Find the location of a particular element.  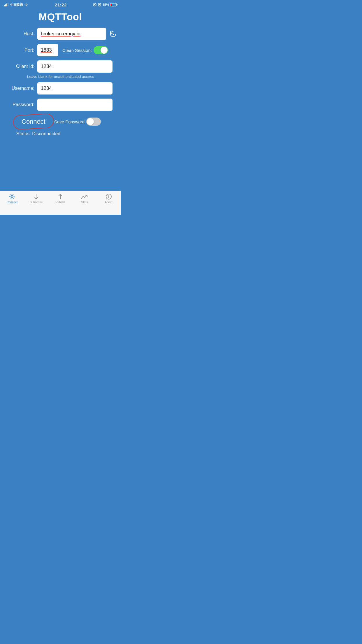

port-label: Port: is located at coordinates (21, 50).